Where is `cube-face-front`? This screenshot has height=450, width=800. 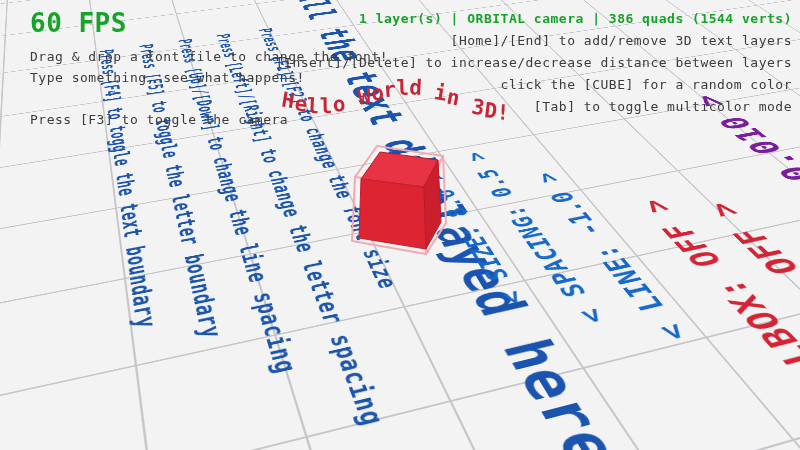
cube-face-front is located at coordinates (392, 214).